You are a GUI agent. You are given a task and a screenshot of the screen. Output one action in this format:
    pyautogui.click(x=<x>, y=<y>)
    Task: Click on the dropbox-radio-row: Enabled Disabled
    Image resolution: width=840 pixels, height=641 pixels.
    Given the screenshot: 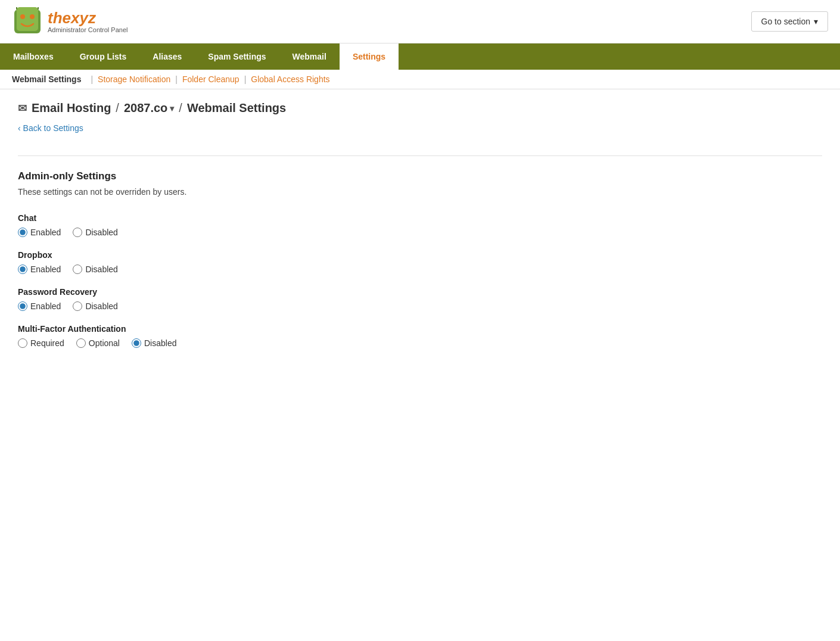 What is the action you would take?
    pyautogui.click(x=420, y=269)
    